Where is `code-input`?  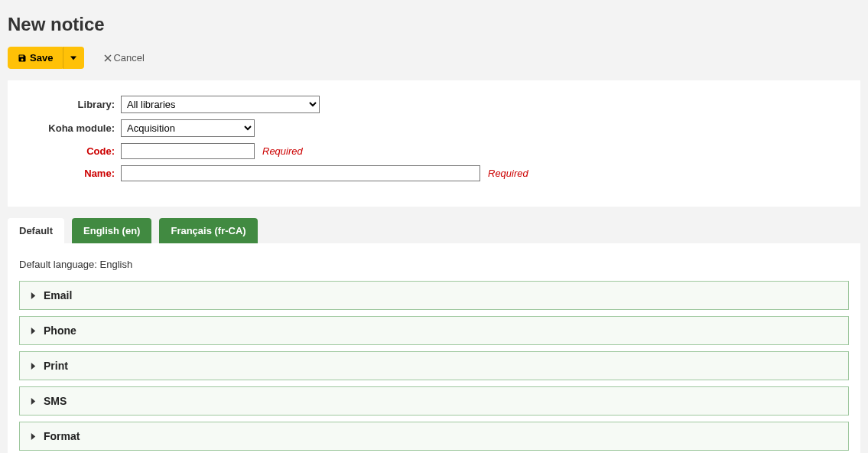
code-input is located at coordinates (188, 152).